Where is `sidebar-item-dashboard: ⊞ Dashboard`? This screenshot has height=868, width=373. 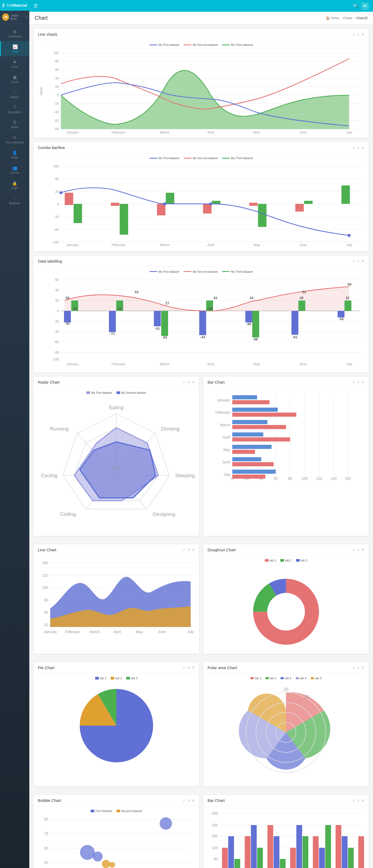
sidebar-item-dashboard: ⊞ Dashboard is located at coordinates (15, 34).